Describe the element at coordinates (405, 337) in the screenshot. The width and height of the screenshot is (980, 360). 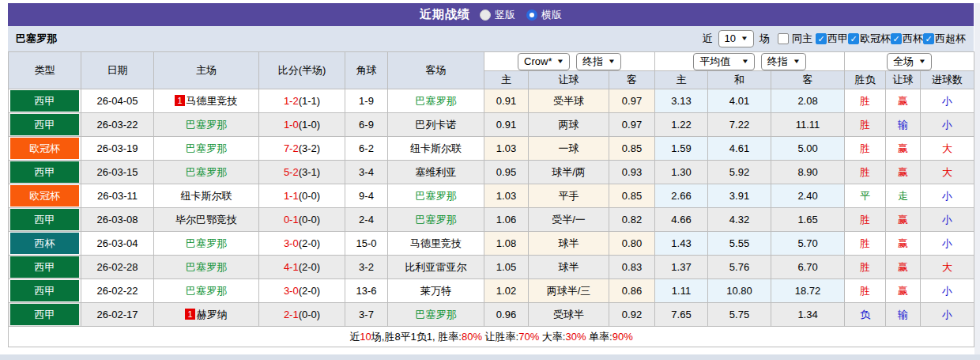
I see `summary-segment: 场,胜8平1负1,` at that location.